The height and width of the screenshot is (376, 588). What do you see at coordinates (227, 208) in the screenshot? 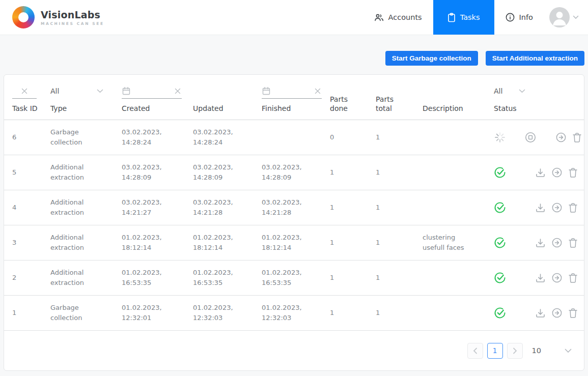
I see `updated-cell: 03.02.2023, 14:21:28` at bounding box center [227, 208].